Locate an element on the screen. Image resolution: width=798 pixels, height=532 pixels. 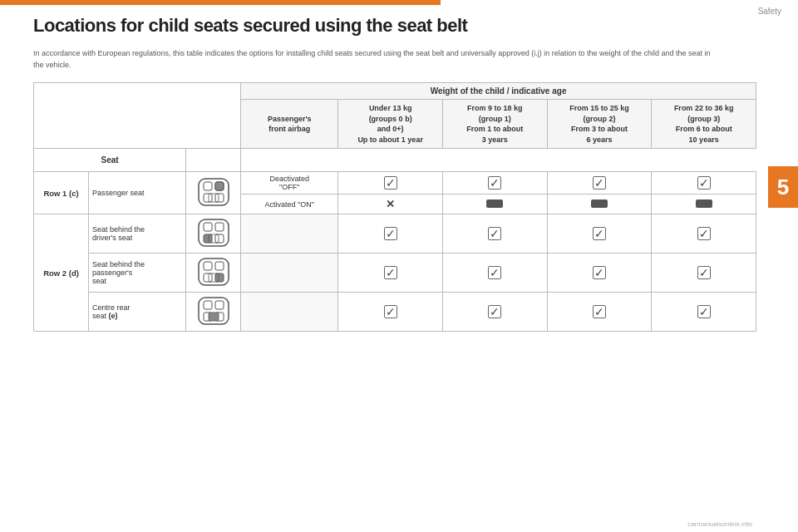
col-header-25kg: From 15 to 25 kg(group 2)From 3 to about… is located at coordinates (599, 125).